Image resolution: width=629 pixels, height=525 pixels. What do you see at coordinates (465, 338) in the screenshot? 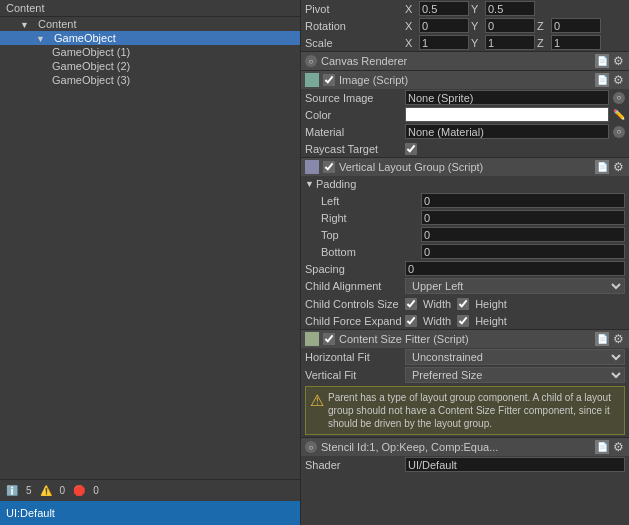
I see `csf-header: Content Size Fitter (Script) 📄 ⚙` at bounding box center [465, 338].